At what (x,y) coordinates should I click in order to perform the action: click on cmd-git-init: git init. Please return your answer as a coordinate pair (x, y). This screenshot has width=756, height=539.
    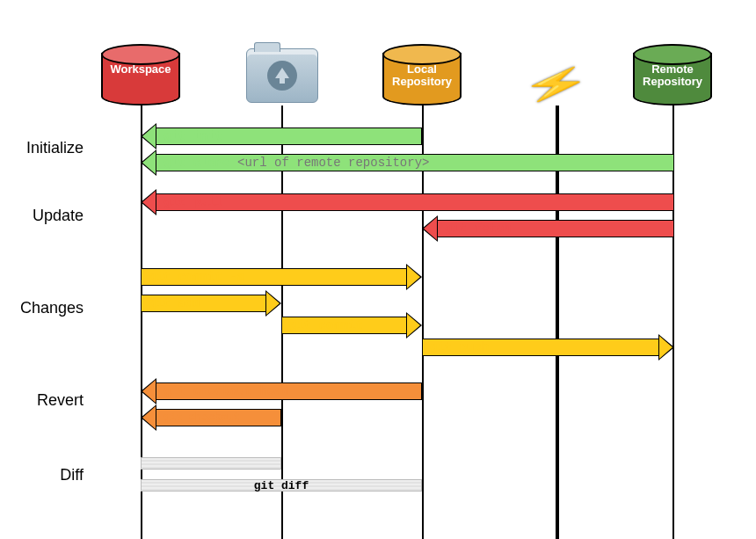
    Looking at the image, I should click on (193, 136).